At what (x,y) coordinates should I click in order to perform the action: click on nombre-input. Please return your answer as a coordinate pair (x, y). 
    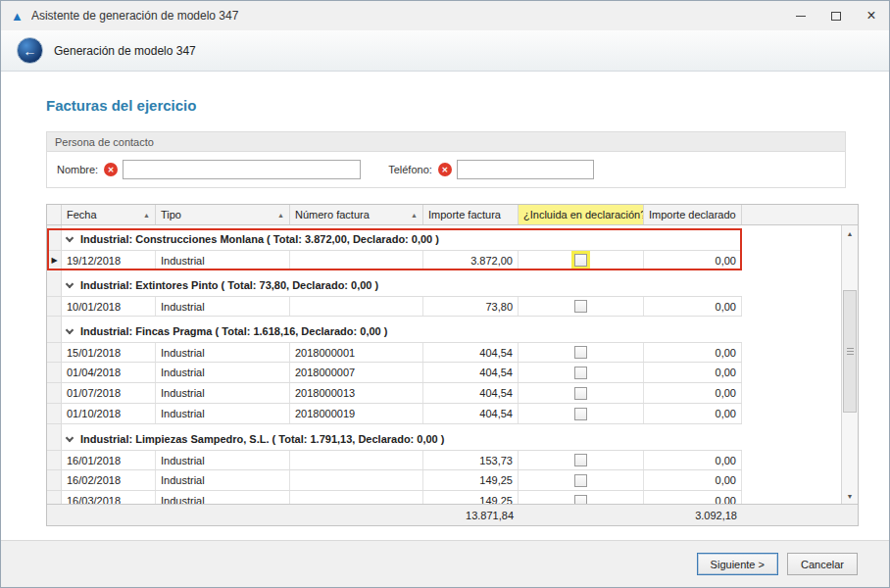
    Looking at the image, I should click on (241, 170).